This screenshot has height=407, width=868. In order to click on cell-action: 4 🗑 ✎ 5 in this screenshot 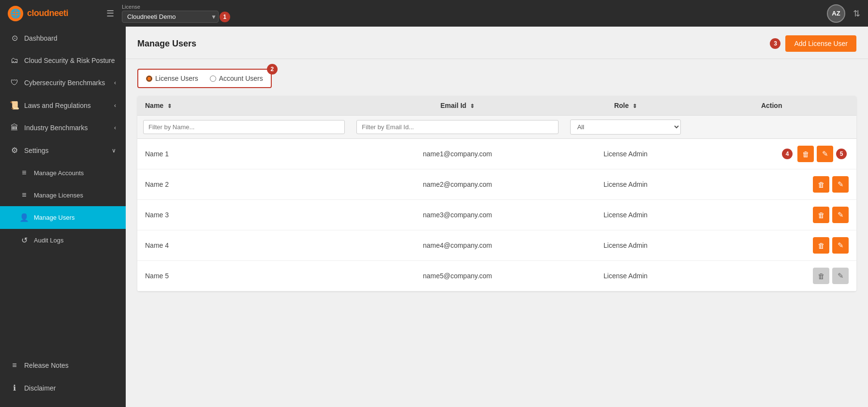, I will do `click(772, 154)`.